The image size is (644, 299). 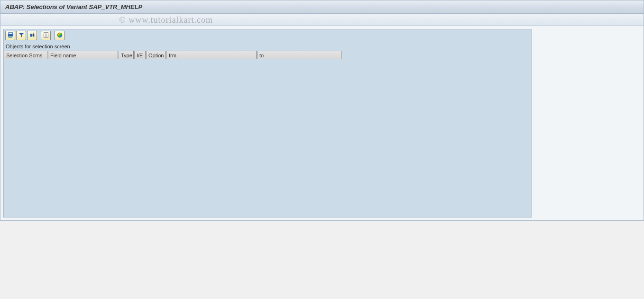 What do you see at coordinates (140, 55) in the screenshot?
I see `col-header-ie: I/E` at bounding box center [140, 55].